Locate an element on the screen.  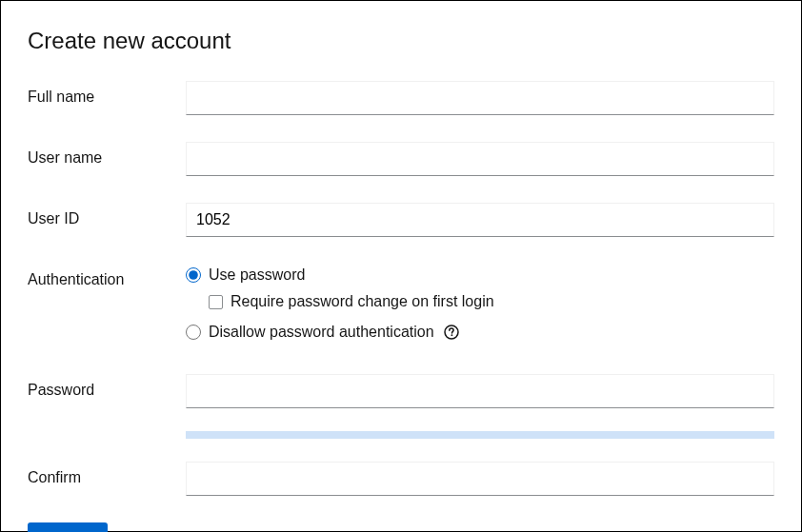
checkbox-require-change is located at coordinates (215, 303).